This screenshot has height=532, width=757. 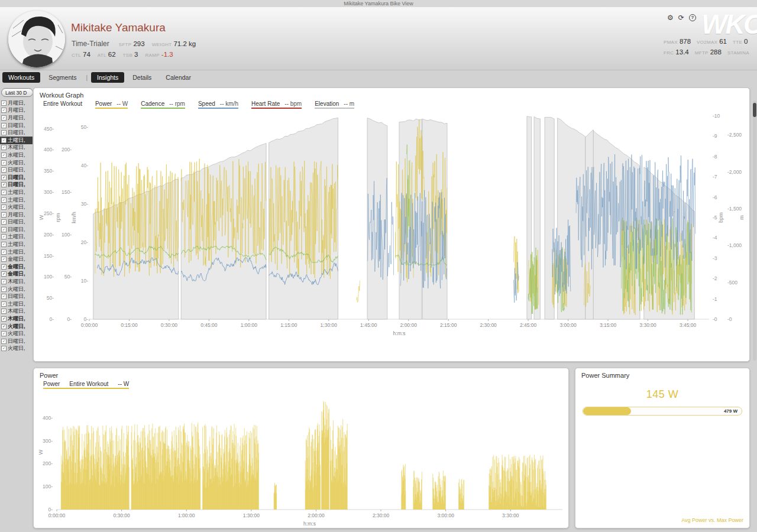 I want to click on window-title: Mikitake Yamakura Bike View, so click(x=378, y=4).